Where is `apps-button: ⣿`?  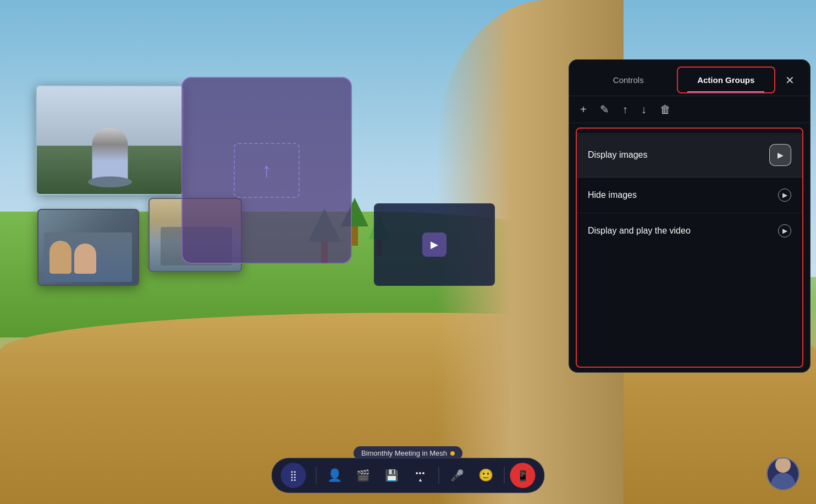 apps-button: ⣿ is located at coordinates (294, 475).